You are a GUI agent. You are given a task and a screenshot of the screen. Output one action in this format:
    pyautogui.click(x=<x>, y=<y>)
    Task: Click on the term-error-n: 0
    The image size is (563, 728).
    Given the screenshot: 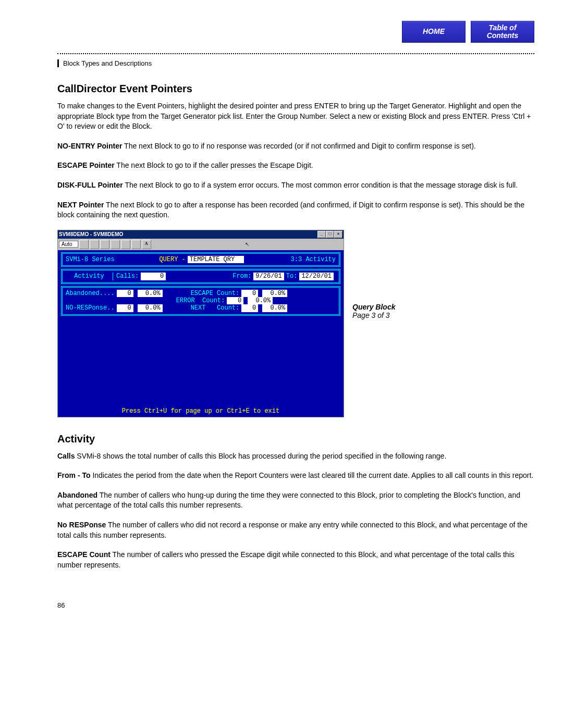 What is the action you would take?
    pyautogui.click(x=235, y=301)
    